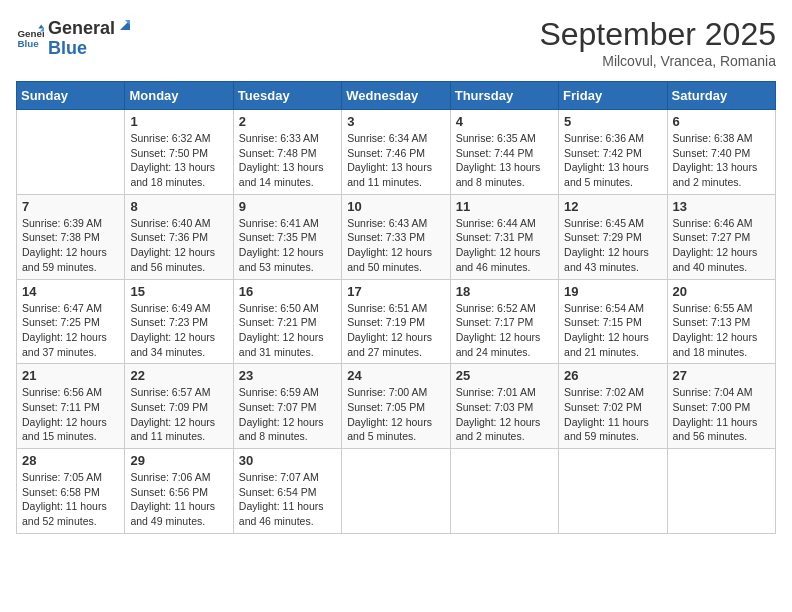 The image size is (792, 612). What do you see at coordinates (288, 160) in the screenshot?
I see `day-info: Sunrise: 6:33 AMSunset: 7:48 PMDaylight:…` at bounding box center [288, 160].